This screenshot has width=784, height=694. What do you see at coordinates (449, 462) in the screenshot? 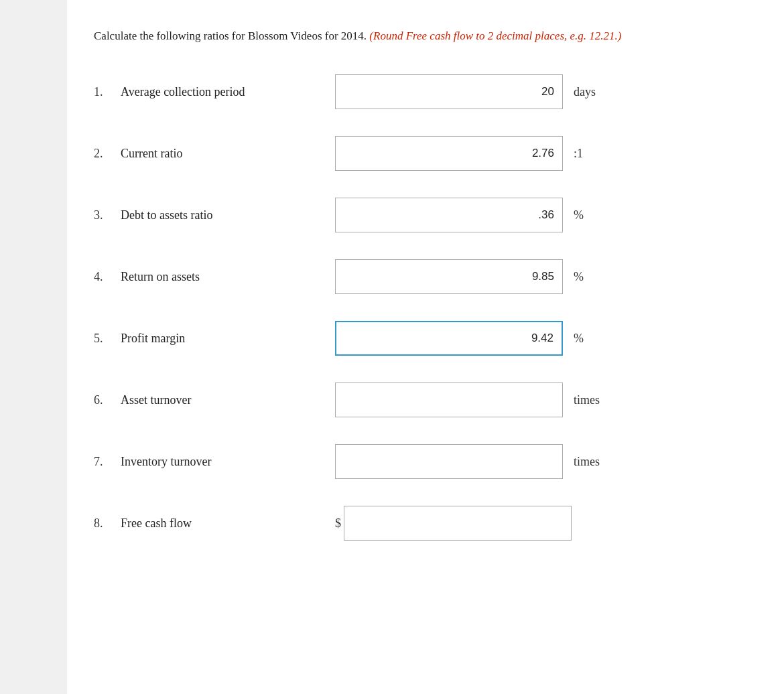
I see `input-inventory-turnover` at bounding box center [449, 462].